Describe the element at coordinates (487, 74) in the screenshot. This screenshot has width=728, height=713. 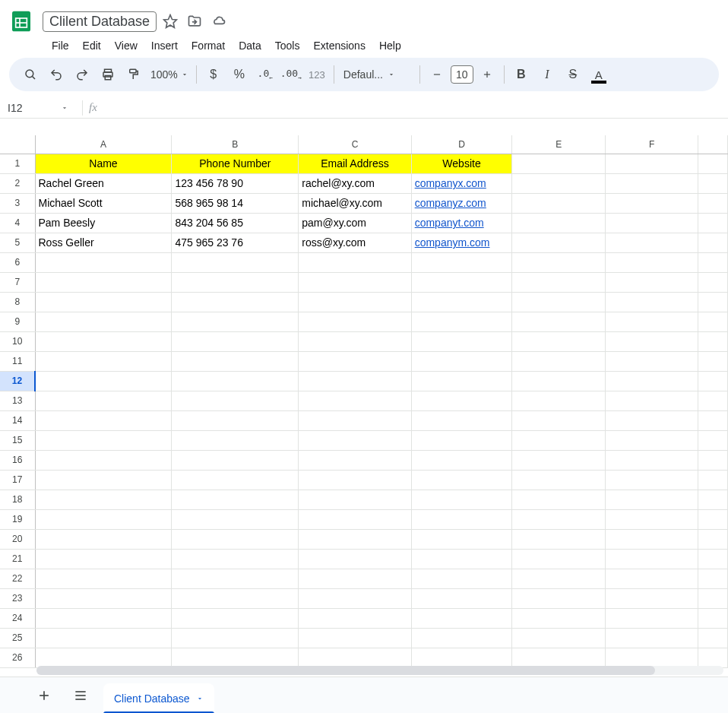
I see `increase-font-size-icon` at that location.